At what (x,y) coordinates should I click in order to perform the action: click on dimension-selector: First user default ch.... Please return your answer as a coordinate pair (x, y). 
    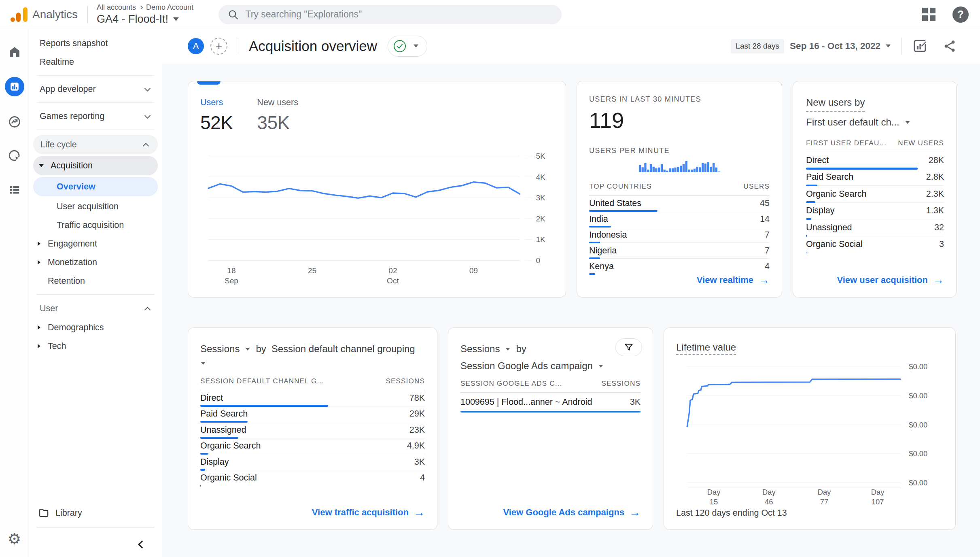
    Looking at the image, I should click on (875, 122).